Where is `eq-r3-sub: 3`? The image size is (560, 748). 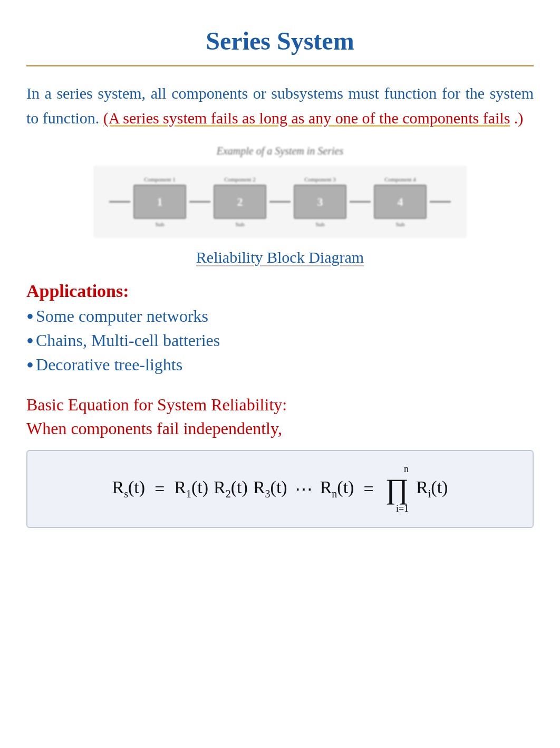
eq-r3-sub: 3 is located at coordinates (268, 494).